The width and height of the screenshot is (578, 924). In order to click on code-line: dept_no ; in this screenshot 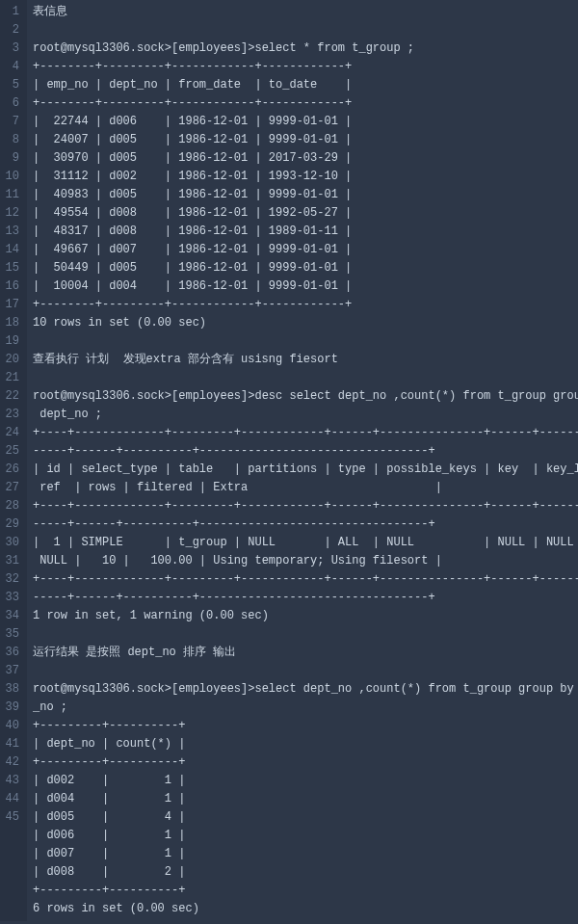, I will do `click(302, 414)`.